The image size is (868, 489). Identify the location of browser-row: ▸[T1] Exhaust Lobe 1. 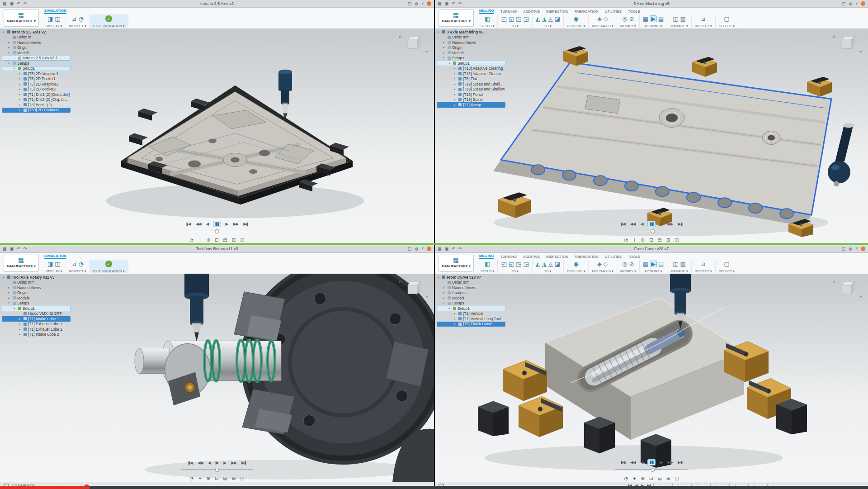
(36, 324).